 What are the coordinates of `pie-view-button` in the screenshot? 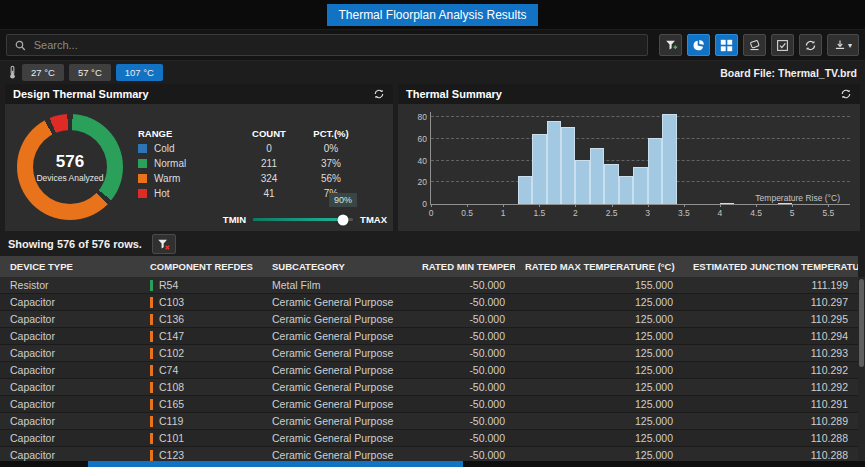 It's located at (698, 45).